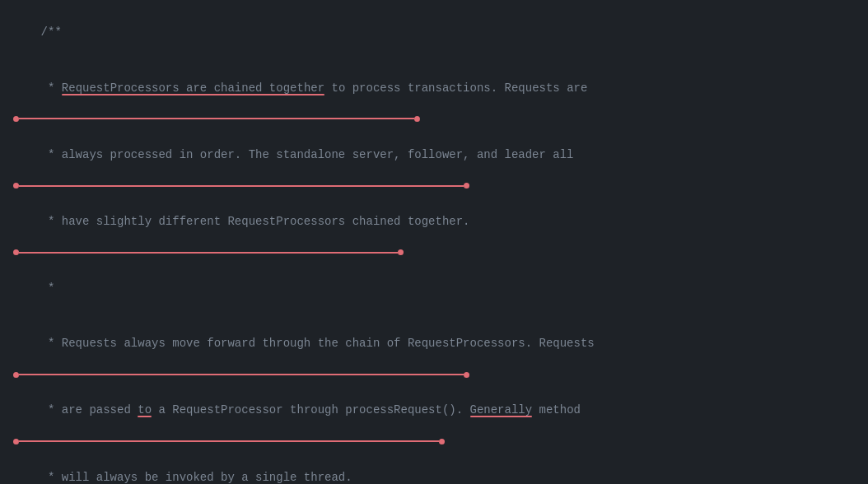 This screenshot has height=484, width=868. I want to click on comment-text: /**, so click(51, 32).